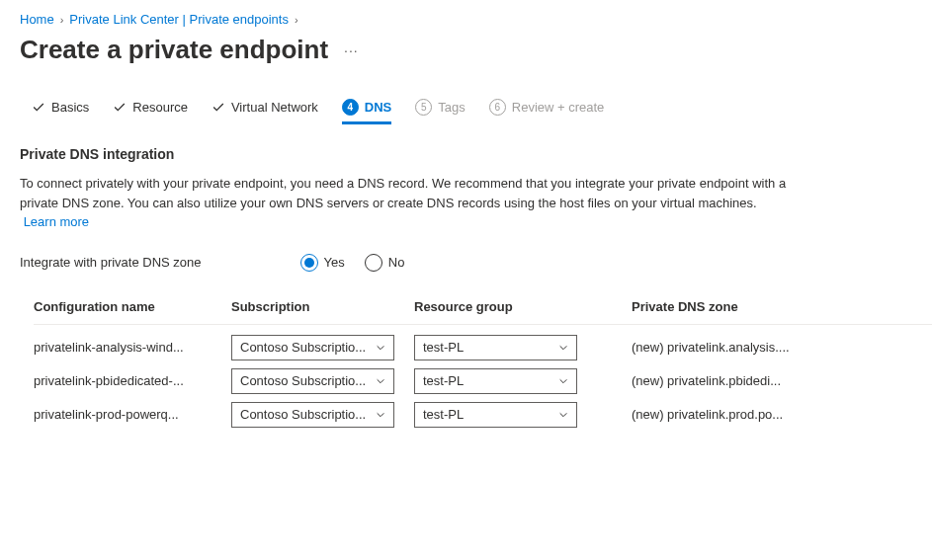  What do you see at coordinates (466, 20) in the screenshot?
I see `breadcrumb: Home › Private Link Center | Private end…` at bounding box center [466, 20].